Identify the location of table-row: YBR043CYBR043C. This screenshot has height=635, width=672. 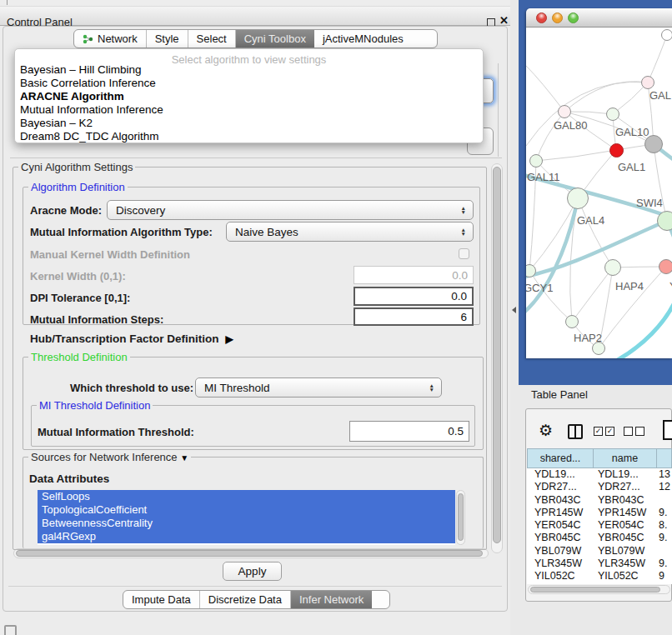
(599, 500).